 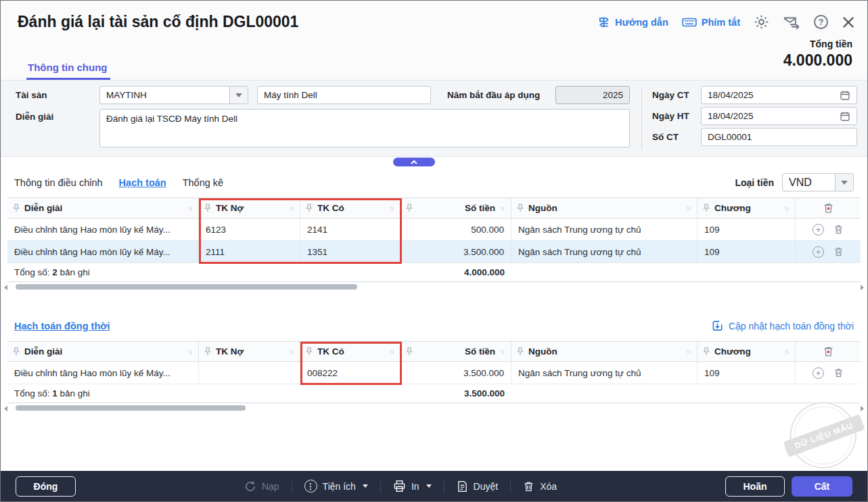 What do you see at coordinates (31, 95) in the screenshot?
I see `asset-label: Tài sản` at bounding box center [31, 95].